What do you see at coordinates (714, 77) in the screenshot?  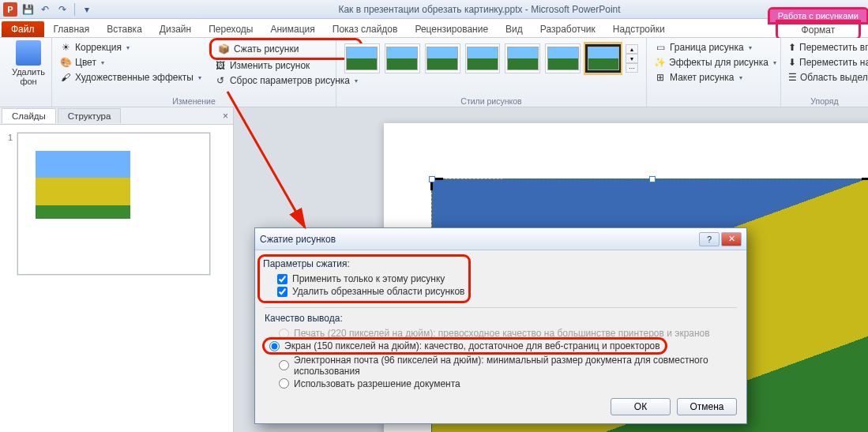 I see `picture-layout-button: ⊞ Макет рисунка▾` at bounding box center [714, 77].